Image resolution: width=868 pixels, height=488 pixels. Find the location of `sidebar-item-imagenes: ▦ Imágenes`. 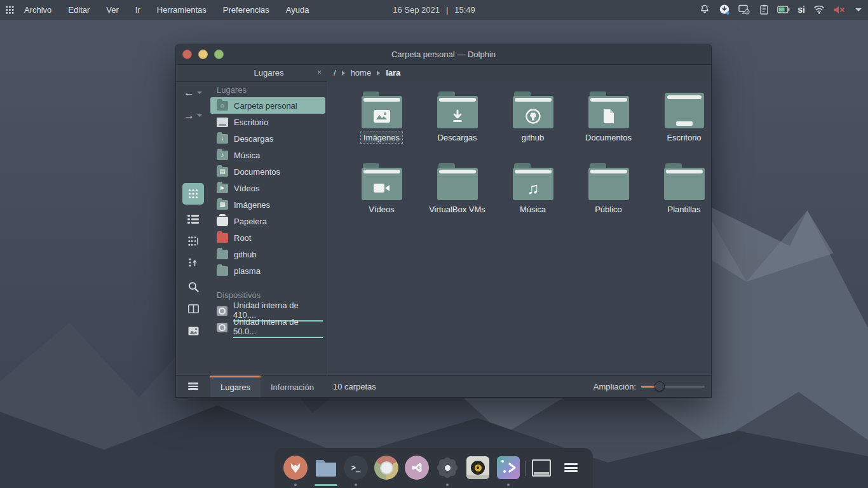

sidebar-item-imagenes: ▦ Imágenes is located at coordinates (268, 205).